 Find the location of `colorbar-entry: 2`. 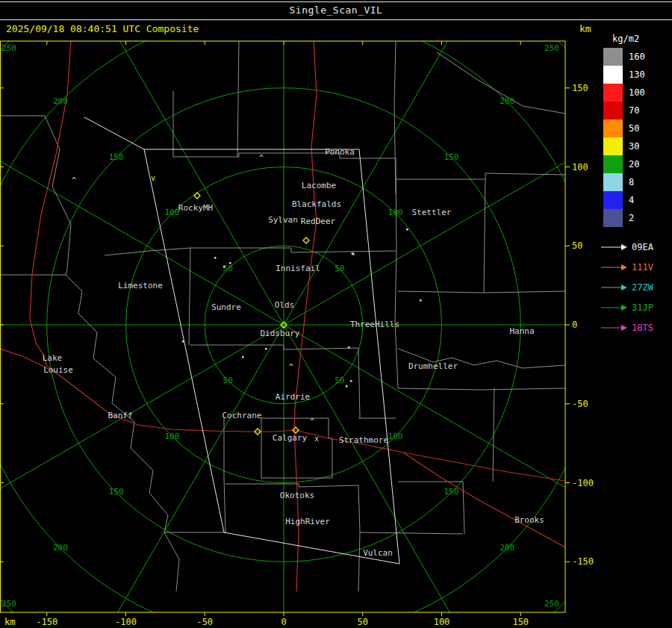

colorbar-entry: 2 is located at coordinates (629, 218).